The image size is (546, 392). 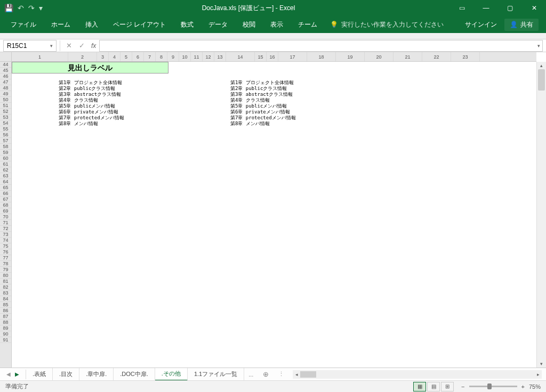 I want to click on sign-in-link: サインイン, so click(x=481, y=24).